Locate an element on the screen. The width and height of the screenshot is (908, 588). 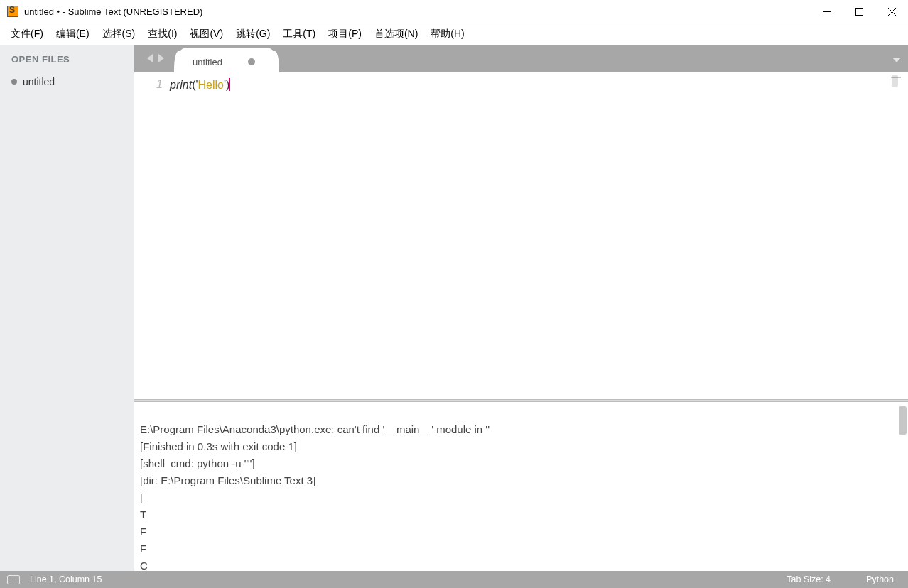
line-number: 1 is located at coordinates (148, 85).